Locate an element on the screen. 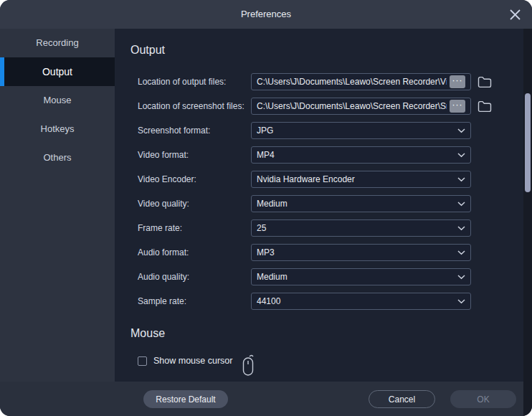 This screenshot has height=416, width=532. selected-value: MP4 is located at coordinates (265, 155).